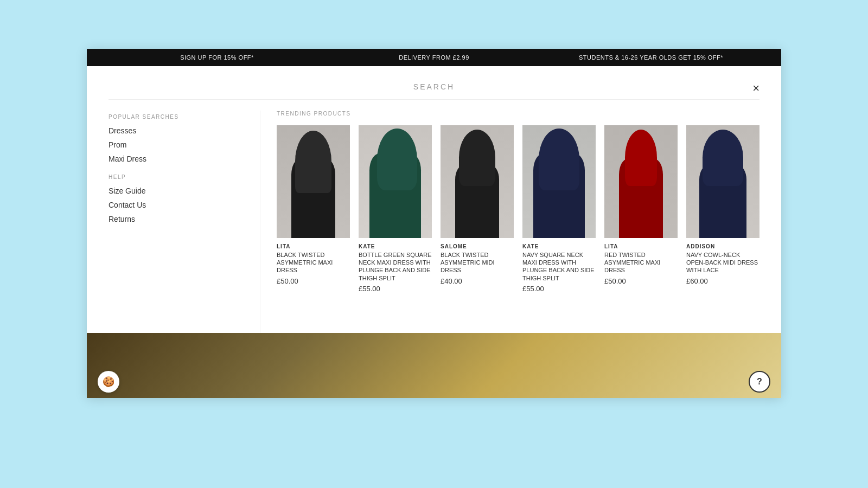 This screenshot has width=868, height=488. I want to click on trending-title: TRENDING PRODUCTS, so click(518, 114).